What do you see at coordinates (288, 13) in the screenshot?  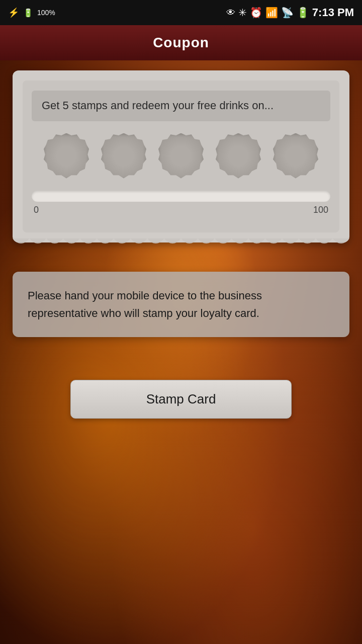 I see `signal-icon: 📡` at bounding box center [288, 13].